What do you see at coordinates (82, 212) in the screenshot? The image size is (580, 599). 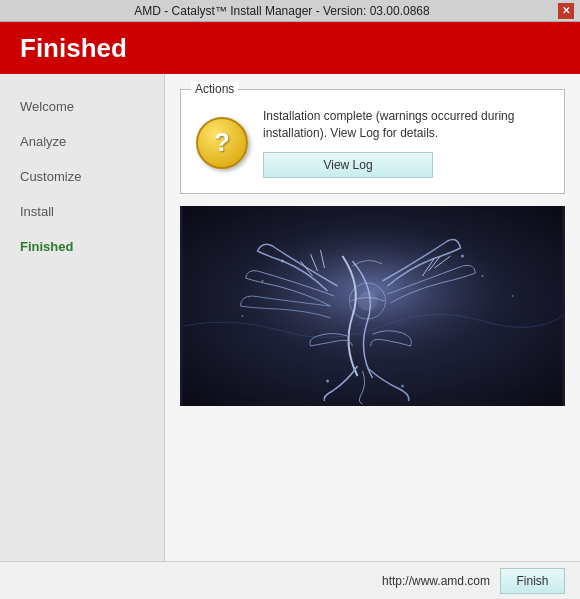 I see `sidebar-item-install: Install` at bounding box center [82, 212].